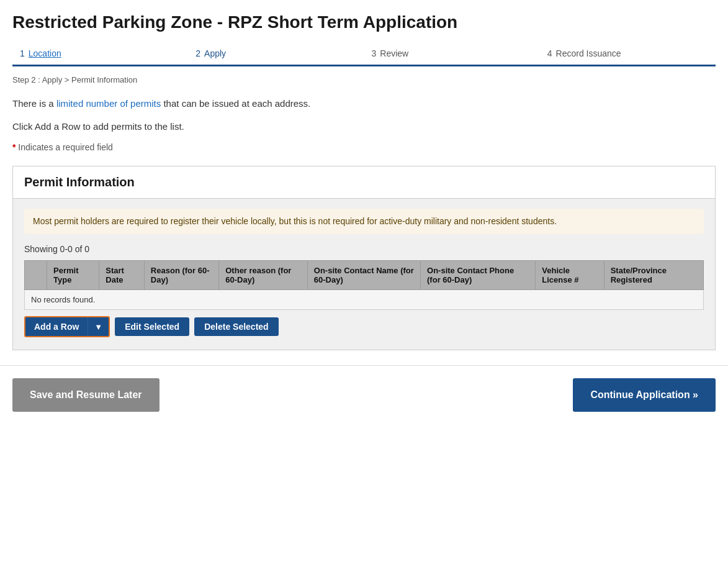  I want to click on col-contact-phone: On-site Contact Phone (for 60-Day), so click(478, 276).